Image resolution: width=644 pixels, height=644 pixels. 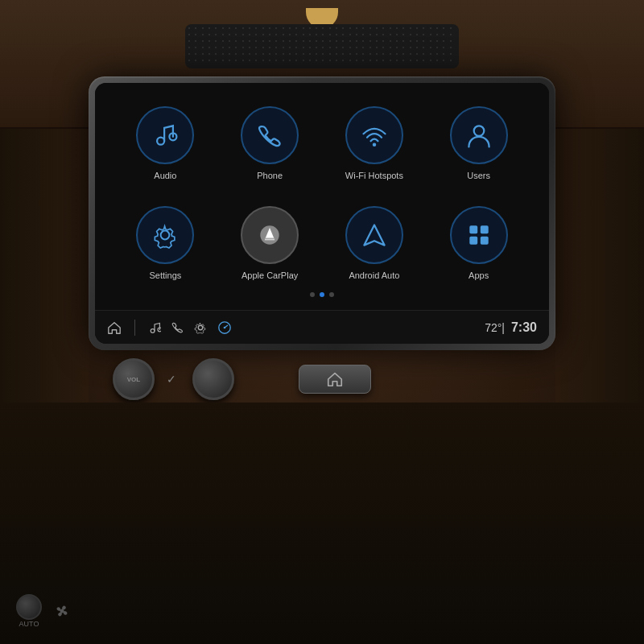 I want to click on user-icon, so click(x=479, y=135).